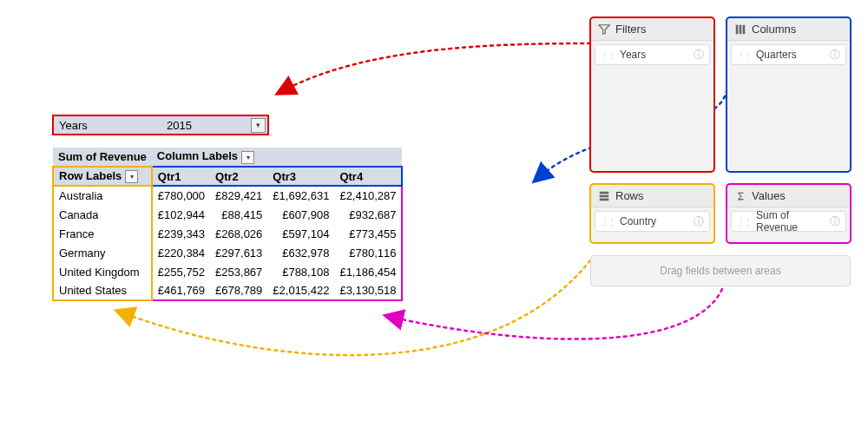 This screenshot has height=434, width=868. Describe the element at coordinates (239, 233) in the screenshot. I see `cell-value: £268,026` at that location.